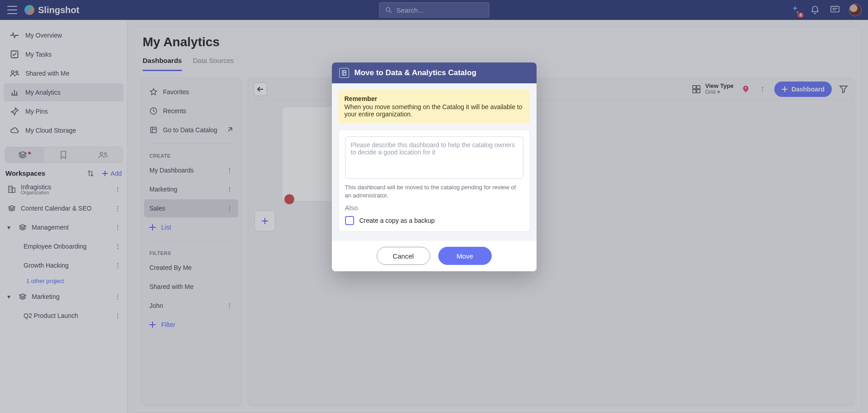  What do you see at coordinates (403, 256) in the screenshot?
I see `cancel-button: Cancel` at bounding box center [403, 256].